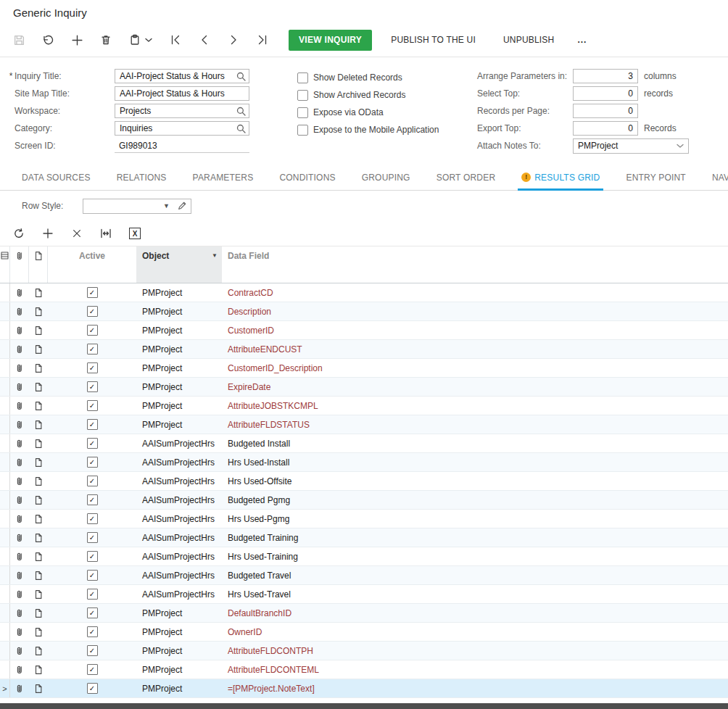  What do you see at coordinates (57, 177) in the screenshot?
I see `tab-data-sources: DATA SOURCES` at bounding box center [57, 177].